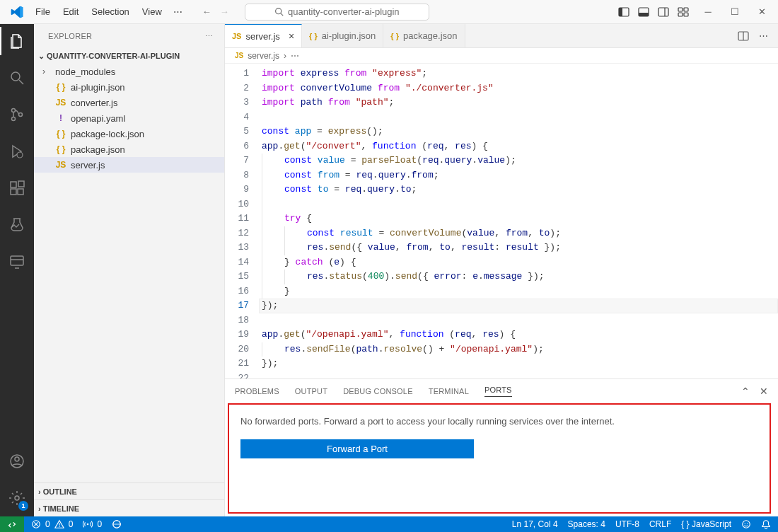 This screenshot has width=778, height=532. I want to click on menu-selection: Selection, so click(110, 11).